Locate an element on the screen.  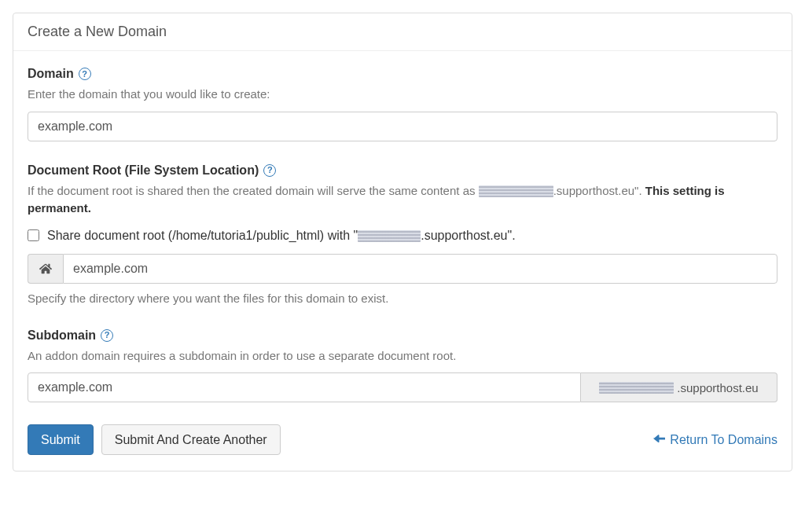
return-link: Return To Domains is located at coordinates (715, 440).